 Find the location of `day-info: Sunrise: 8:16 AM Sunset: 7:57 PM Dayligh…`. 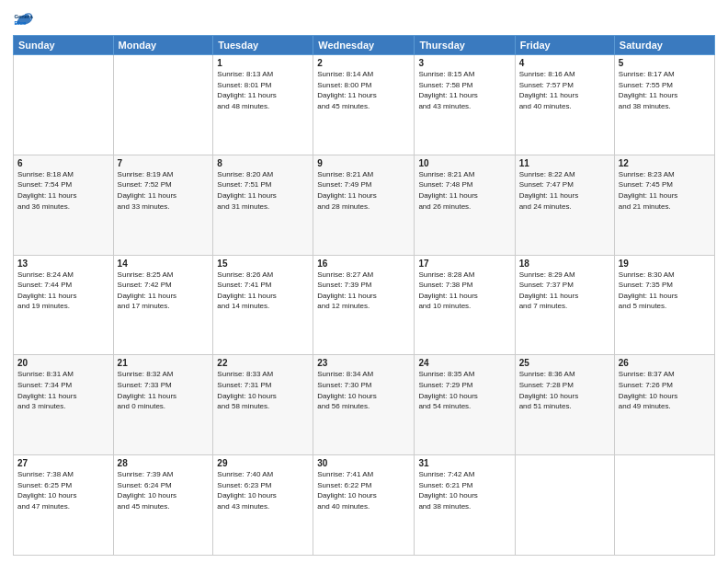

day-info: Sunrise: 8:16 AM Sunset: 7:57 PM Dayligh… is located at coordinates (564, 90).